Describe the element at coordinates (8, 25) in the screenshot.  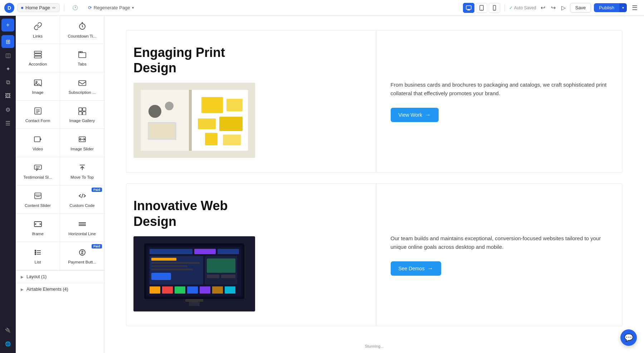
I see `sidebar-icon-add: +` at that location.